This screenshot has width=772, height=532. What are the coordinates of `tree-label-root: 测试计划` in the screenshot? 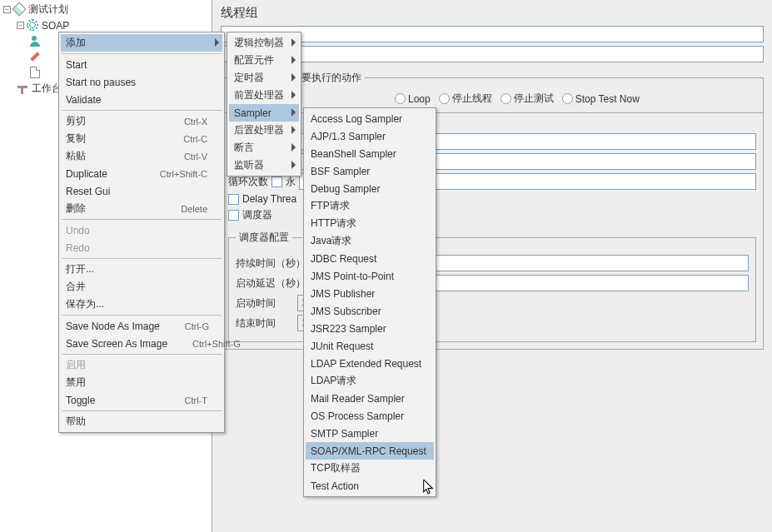 It's located at (48, 10).